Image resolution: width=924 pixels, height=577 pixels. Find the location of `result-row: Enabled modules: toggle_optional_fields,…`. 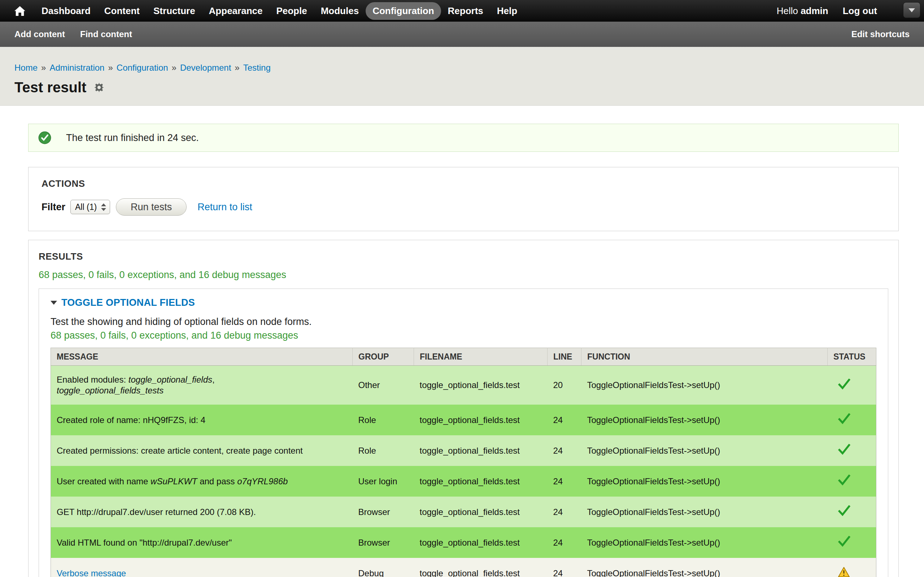

result-row: Enabled modules: toggle_optional_fields,… is located at coordinates (464, 385).